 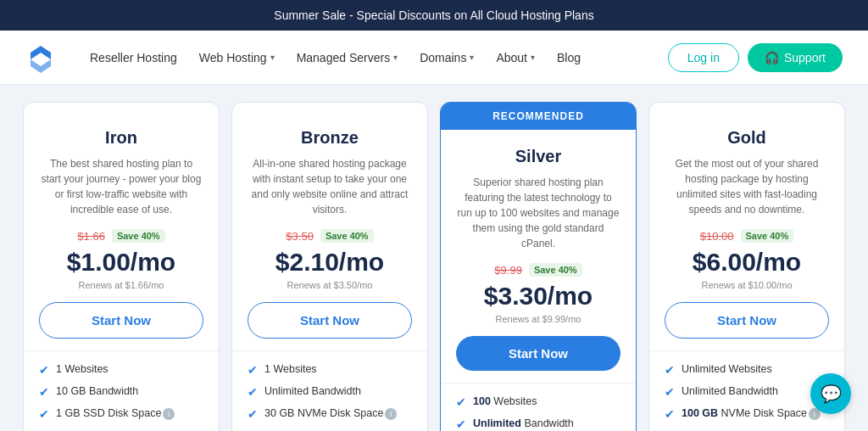 What do you see at coordinates (115, 414) in the screenshot?
I see `feature-text: 1 GB SSD Disk Spacei` at bounding box center [115, 414].